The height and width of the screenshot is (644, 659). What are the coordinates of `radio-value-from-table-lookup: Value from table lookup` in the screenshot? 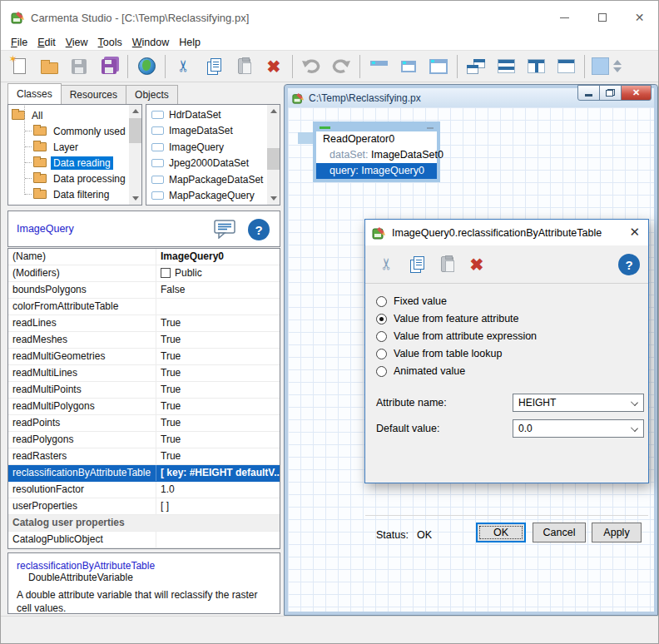 It's located at (439, 354).